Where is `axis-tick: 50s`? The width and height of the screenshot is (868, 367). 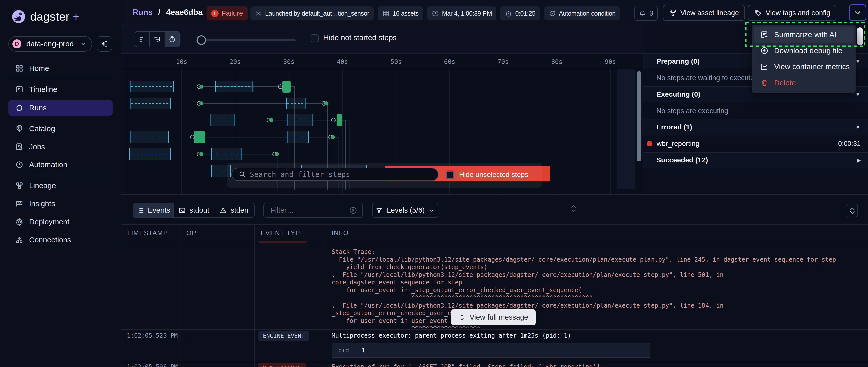
axis-tick: 50s is located at coordinates (396, 62).